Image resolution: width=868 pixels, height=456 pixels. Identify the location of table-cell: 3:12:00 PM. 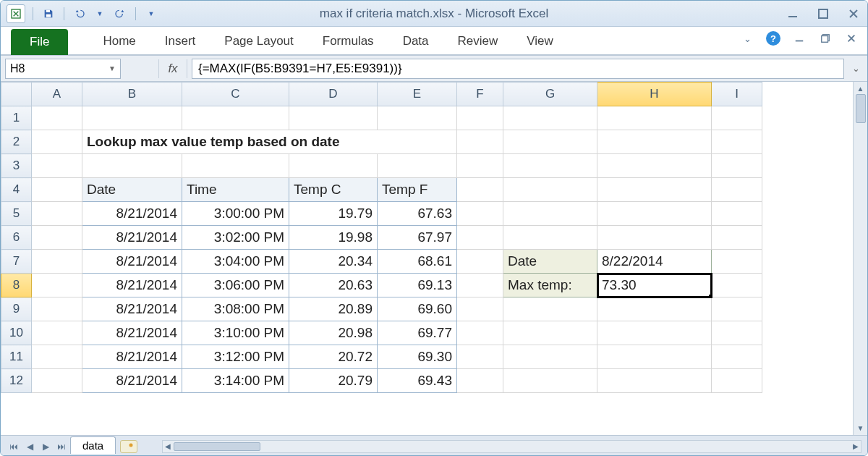
(236, 358).